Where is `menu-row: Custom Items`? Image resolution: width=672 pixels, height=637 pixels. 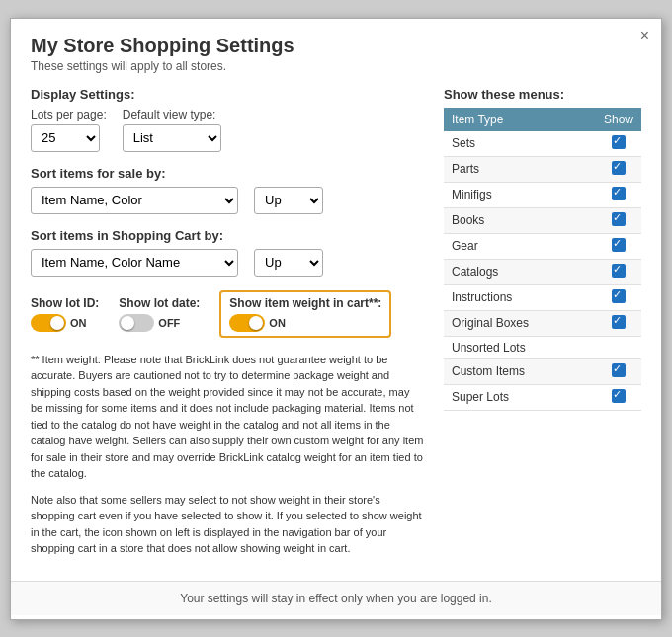
menu-row: Custom Items is located at coordinates (543, 371).